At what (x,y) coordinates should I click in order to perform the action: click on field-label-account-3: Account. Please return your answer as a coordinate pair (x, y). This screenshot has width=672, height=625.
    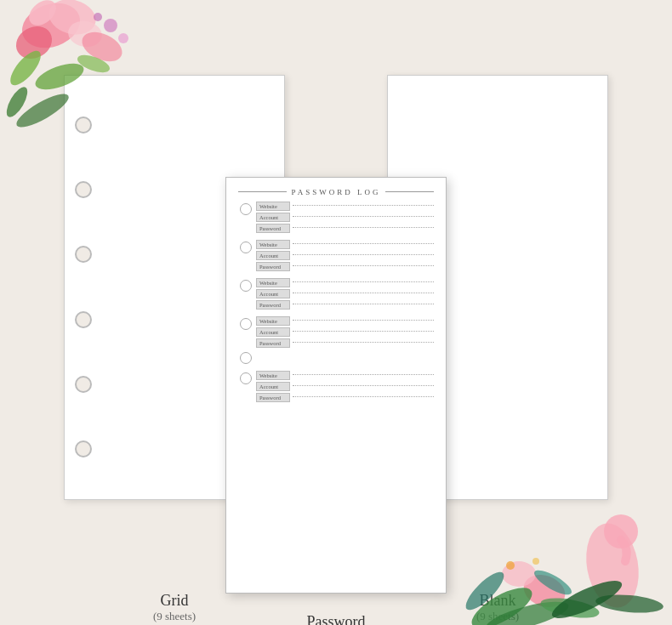
    Looking at the image, I should click on (273, 294).